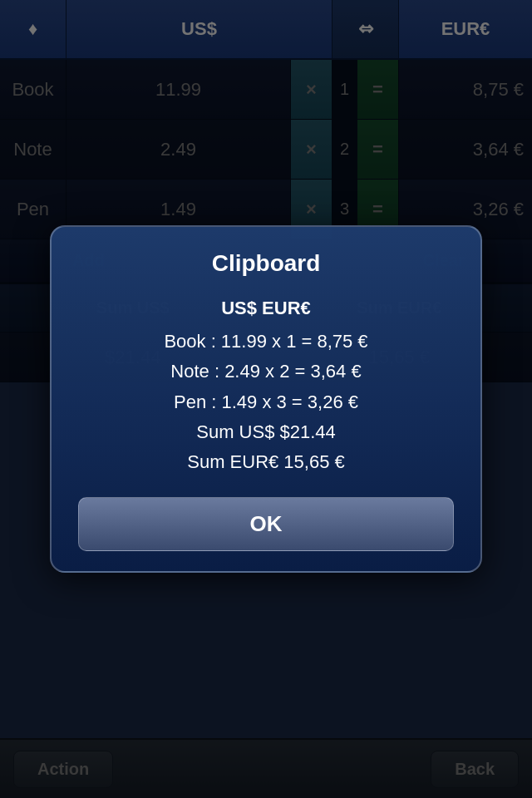 The width and height of the screenshot is (532, 798). Describe the element at coordinates (266, 264) in the screenshot. I see `modal-title: Clipboard` at that location.